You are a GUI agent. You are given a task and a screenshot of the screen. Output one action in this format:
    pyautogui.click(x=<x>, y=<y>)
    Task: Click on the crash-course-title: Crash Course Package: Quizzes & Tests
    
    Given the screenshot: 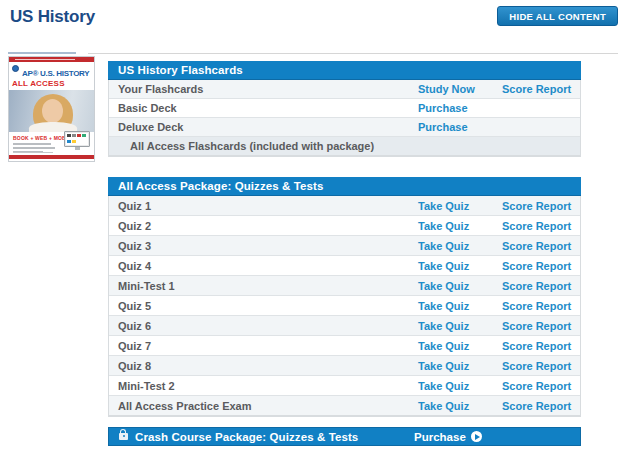 What is the action you would take?
    pyautogui.click(x=246, y=437)
    